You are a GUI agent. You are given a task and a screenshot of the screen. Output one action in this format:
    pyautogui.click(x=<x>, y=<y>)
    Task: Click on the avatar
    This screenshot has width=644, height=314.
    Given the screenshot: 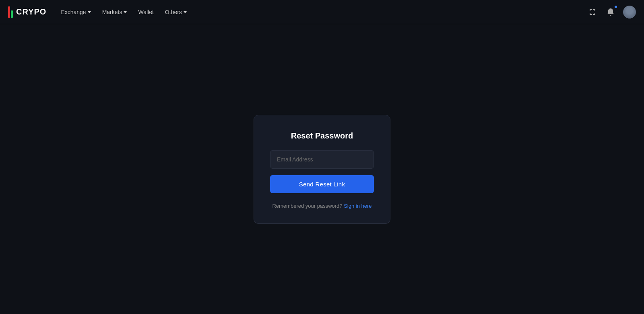 What is the action you would take?
    pyautogui.click(x=630, y=12)
    